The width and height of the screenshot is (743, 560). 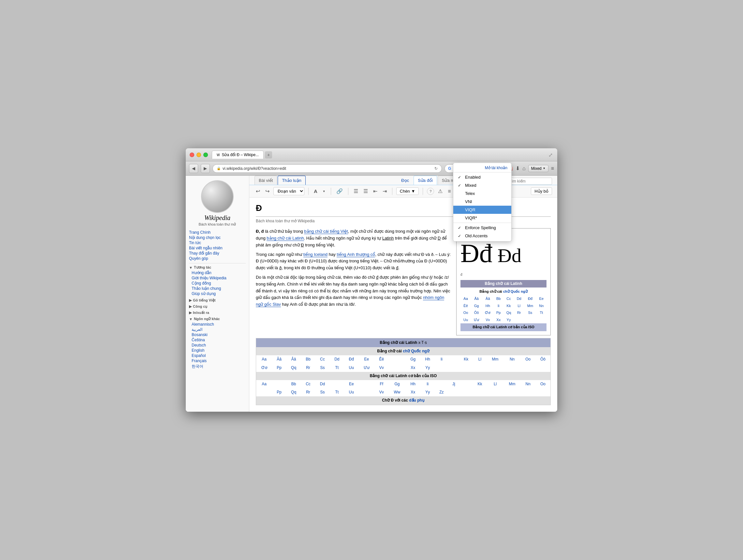 I want to click on forward-button: ▶, so click(x=206, y=169).